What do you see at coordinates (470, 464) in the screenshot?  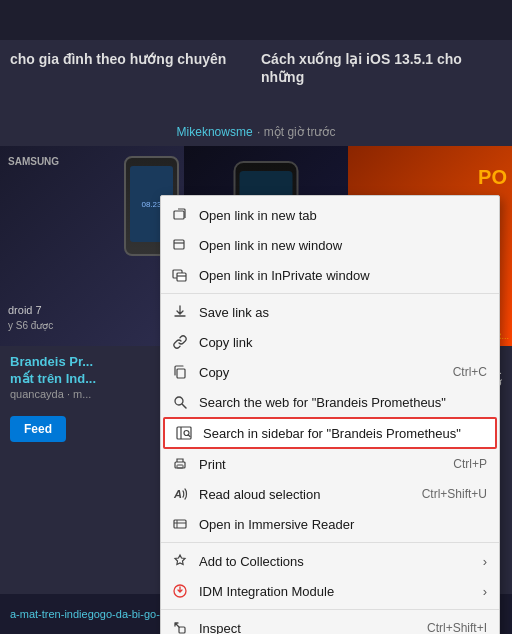 I see `menu-shortcut-print: Ctrl+P` at bounding box center [470, 464].